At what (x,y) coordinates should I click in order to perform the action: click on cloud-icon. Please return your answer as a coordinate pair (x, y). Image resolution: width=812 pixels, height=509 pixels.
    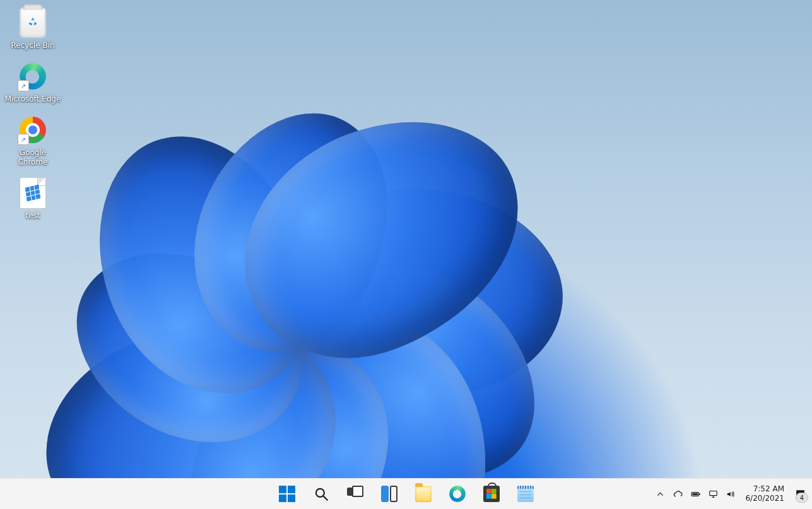
    Looking at the image, I should click on (678, 494).